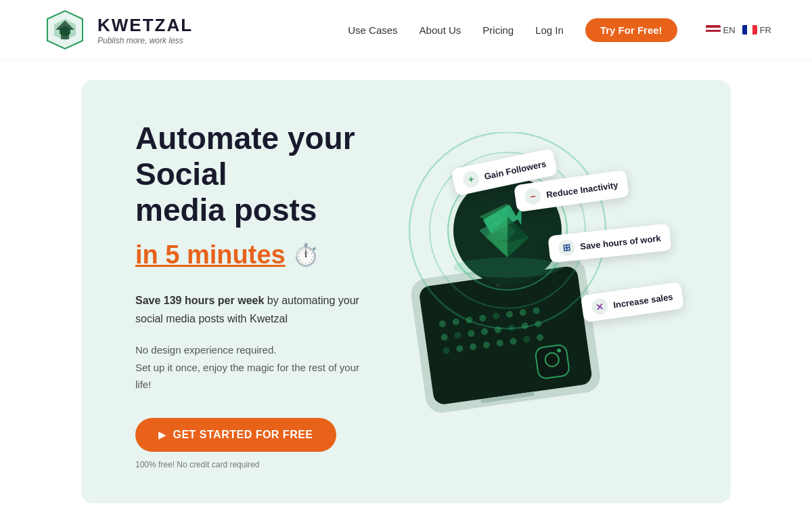 The height and width of the screenshot is (508, 812). Describe the element at coordinates (145, 26) in the screenshot. I see `brand-name: KWETZAL` at that location.